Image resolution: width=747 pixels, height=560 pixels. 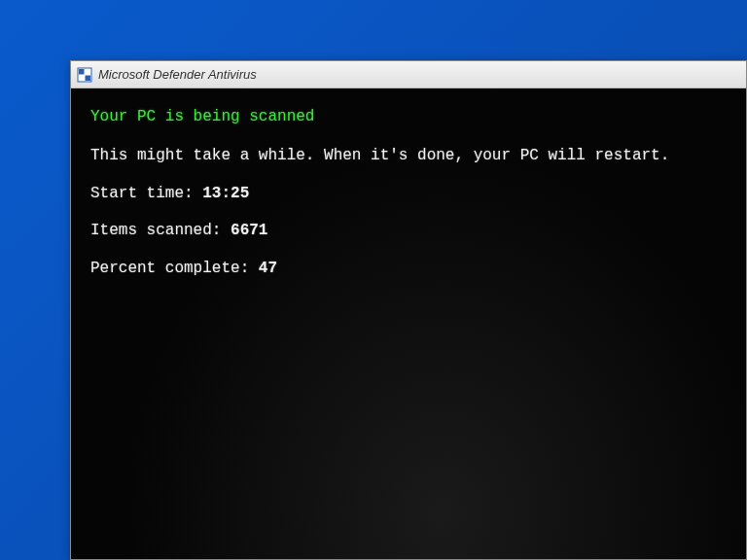 I want to click on window-title: Microsoft Defender Antivirus, so click(x=177, y=74).